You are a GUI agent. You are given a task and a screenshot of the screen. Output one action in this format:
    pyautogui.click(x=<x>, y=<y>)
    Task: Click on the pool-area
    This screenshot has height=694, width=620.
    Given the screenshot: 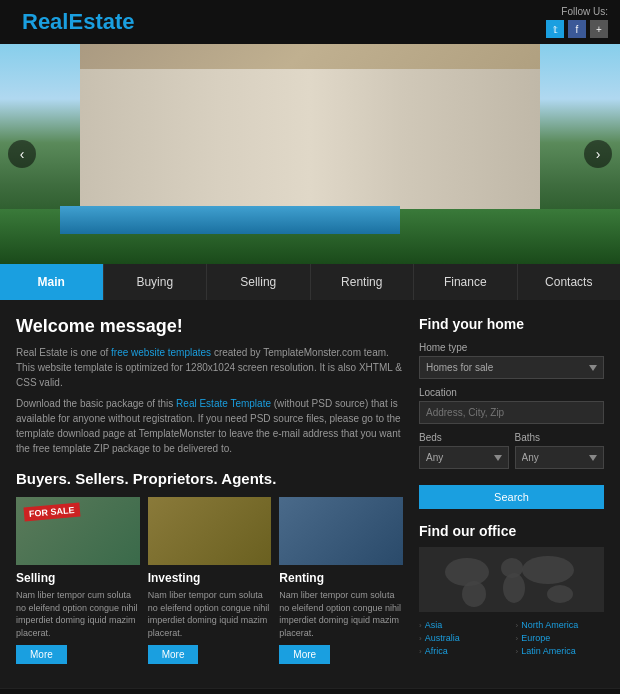 What is the action you would take?
    pyautogui.click(x=230, y=220)
    